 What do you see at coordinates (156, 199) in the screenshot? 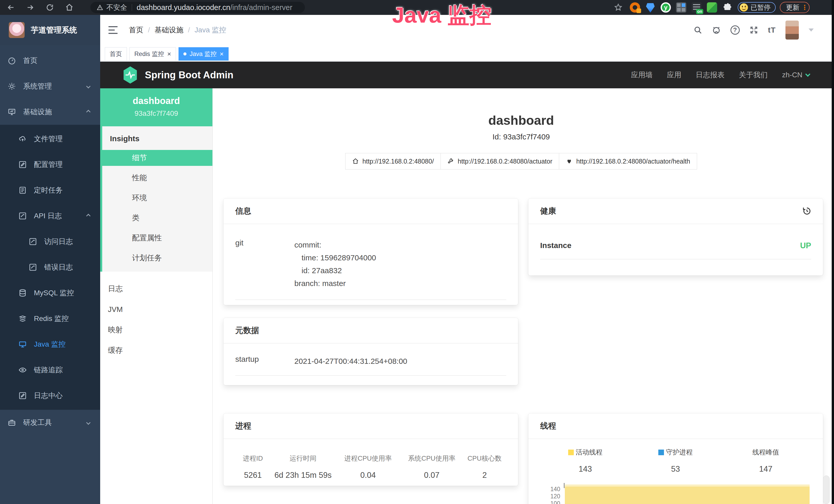
I see `insights-group: Insights 细节 性能 环境 类 配置属性 计划任务` at bounding box center [156, 199].